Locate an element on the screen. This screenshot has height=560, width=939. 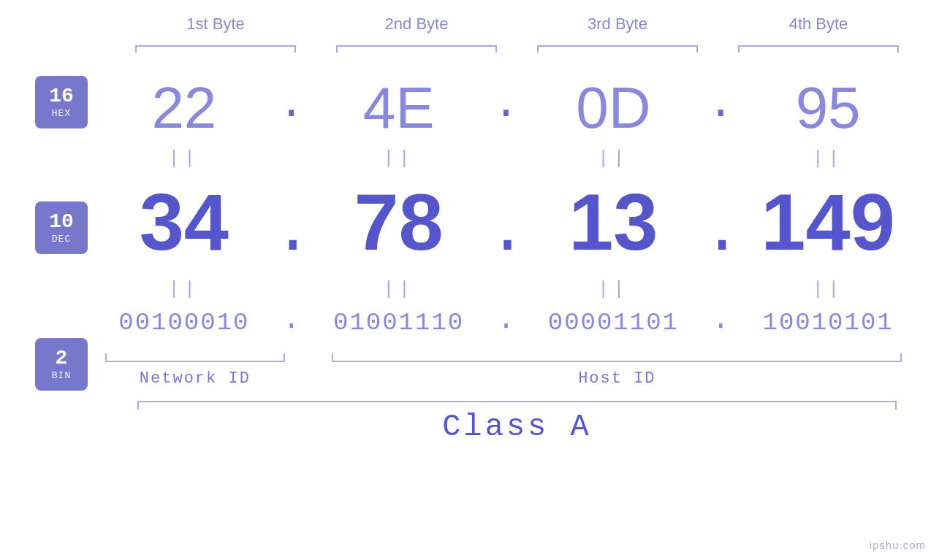
class-row: Class A is located at coordinates (517, 423).